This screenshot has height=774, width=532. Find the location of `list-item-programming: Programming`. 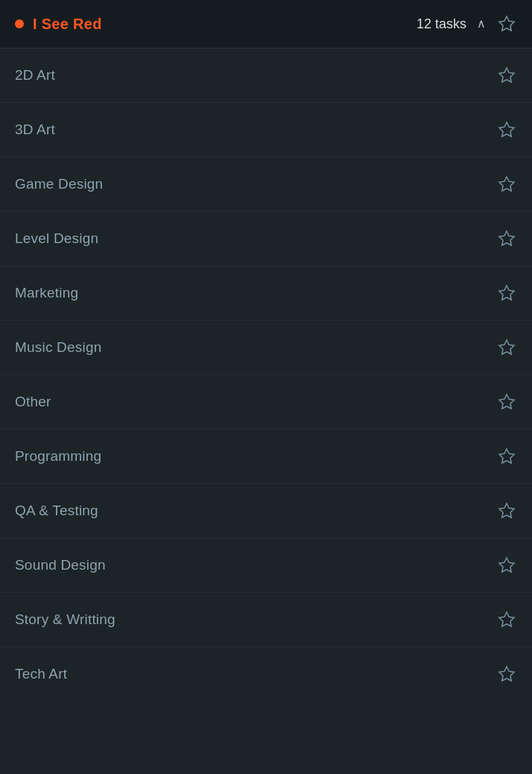

list-item-programming: Programming is located at coordinates (266, 456).